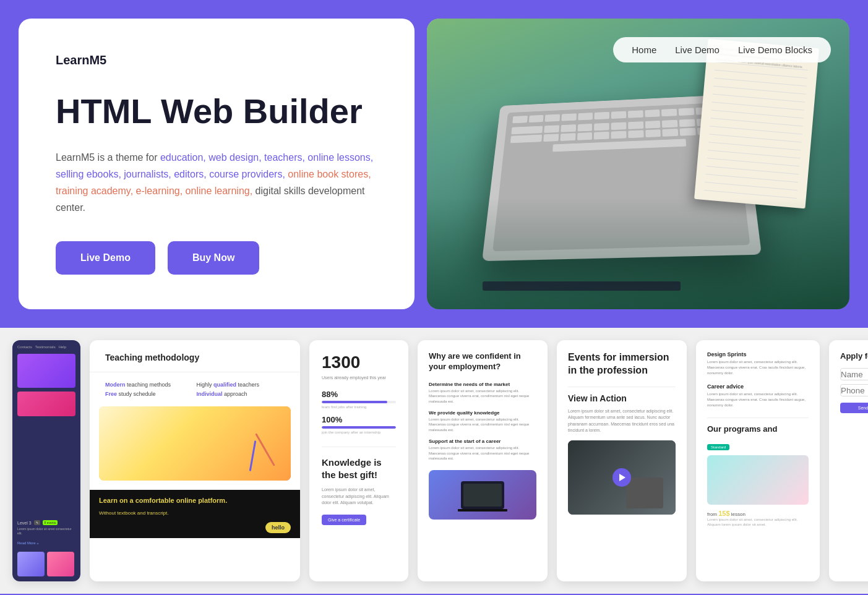 The width and height of the screenshot is (868, 595). I want to click on events-card: Events for immersion in the profession V…, so click(622, 461).